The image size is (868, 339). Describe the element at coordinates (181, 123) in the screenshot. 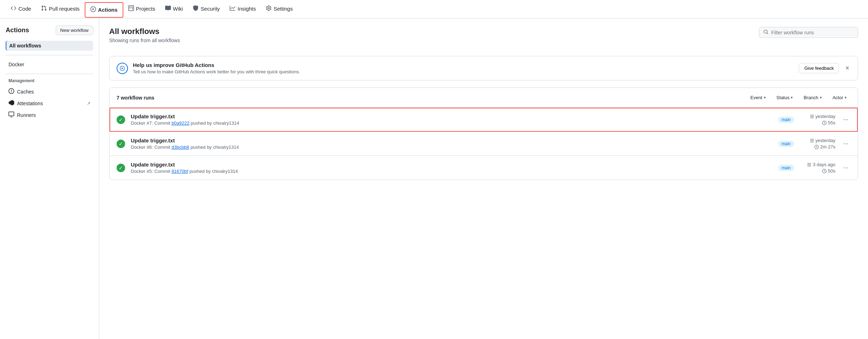

I see `commit-link: b0a9222` at that location.